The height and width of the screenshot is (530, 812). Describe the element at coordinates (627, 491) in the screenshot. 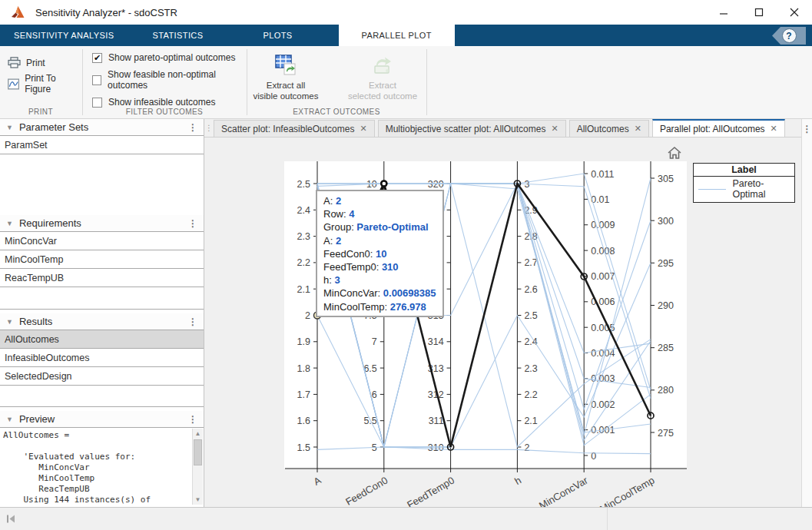

I see `axis-name-label: MinCoolTemp` at that location.